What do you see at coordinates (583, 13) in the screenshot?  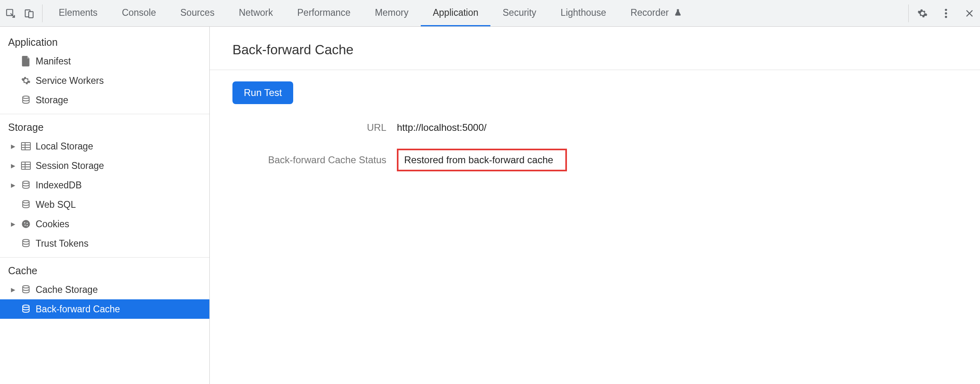 I see `tab-label: Lighthouse` at bounding box center [583, 13].